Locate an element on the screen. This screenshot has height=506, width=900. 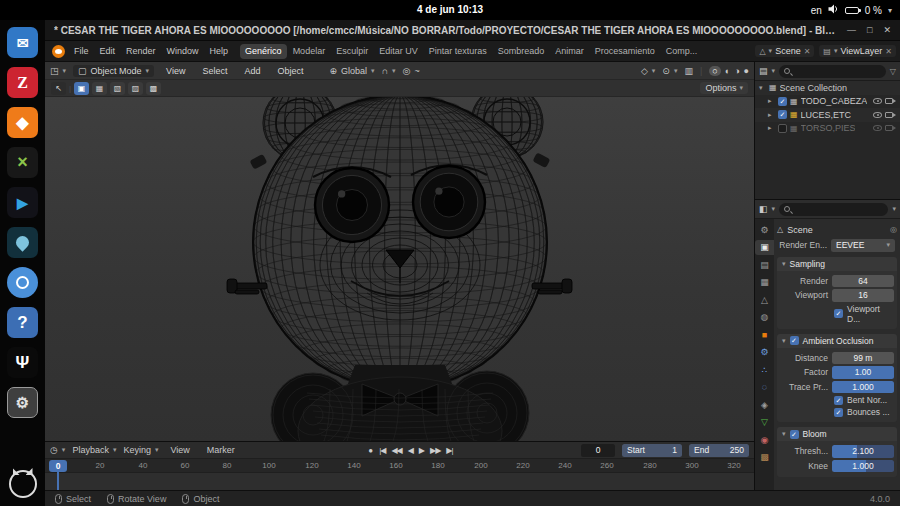
tab-render: ▣ is located at coordinates (764, 248).